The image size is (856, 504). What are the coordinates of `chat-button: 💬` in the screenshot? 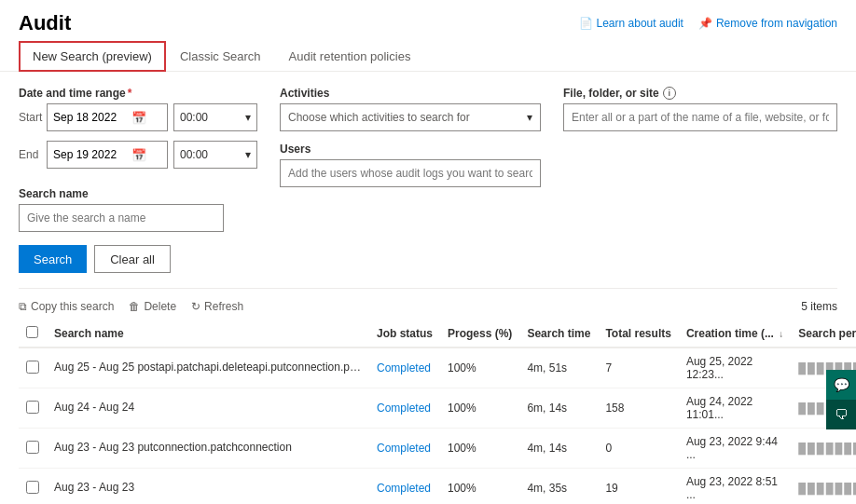 It's located at (841, 385).